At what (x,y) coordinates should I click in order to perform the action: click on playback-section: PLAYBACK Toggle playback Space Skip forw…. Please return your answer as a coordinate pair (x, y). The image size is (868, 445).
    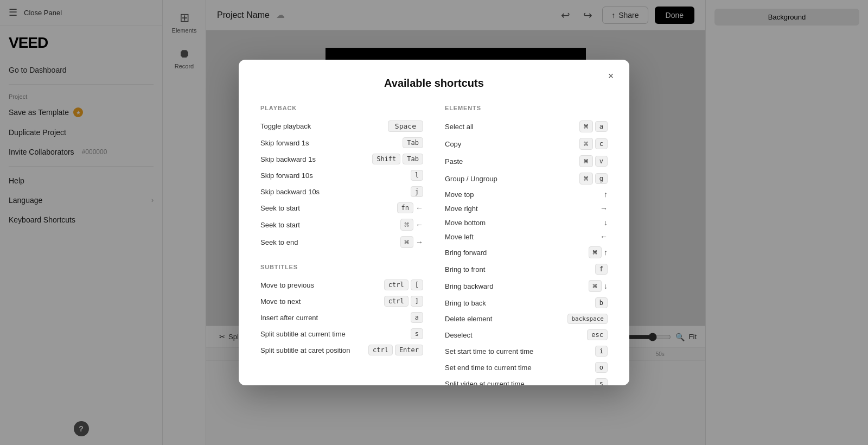
    Looking at the image, I should click on (342, 178).